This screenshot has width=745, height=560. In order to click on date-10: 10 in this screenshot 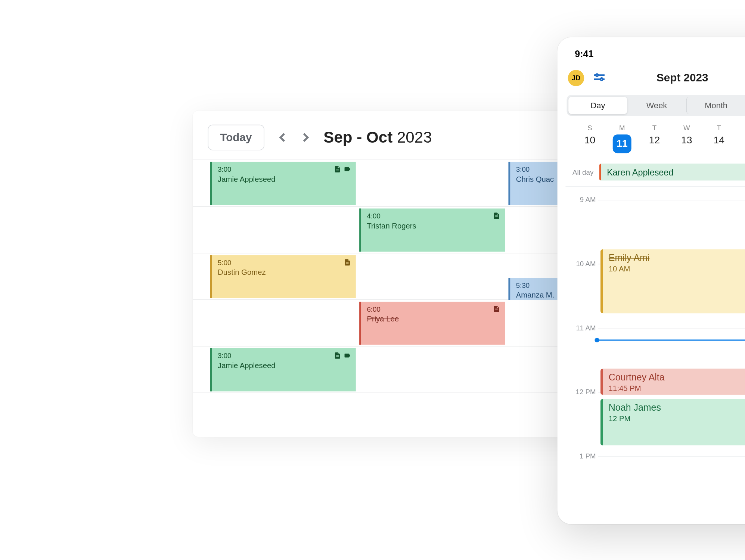, I will do `click(590, 144)`.